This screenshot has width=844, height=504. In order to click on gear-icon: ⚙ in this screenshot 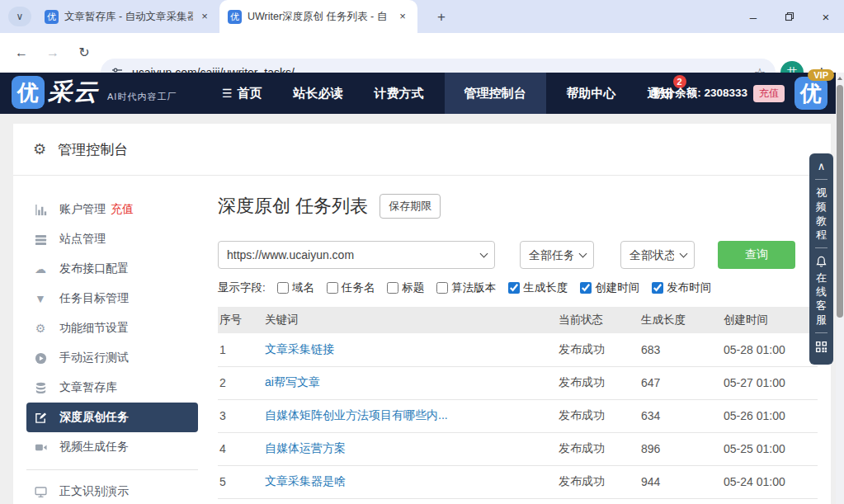, I will do `click(40, 149)`.